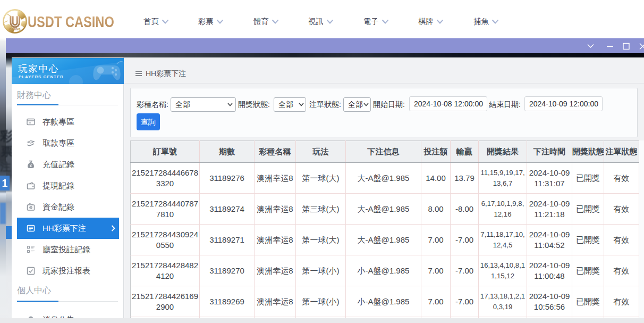  Describe the element at coordinates (15, 29) in the screenshot. I see `svg-text: CASINO` at that location.